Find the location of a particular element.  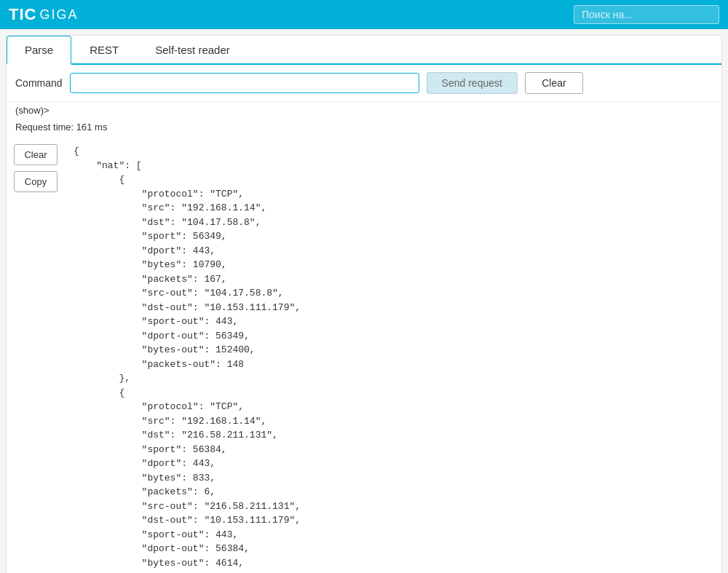

search-area is located at coordinates (646, 15).